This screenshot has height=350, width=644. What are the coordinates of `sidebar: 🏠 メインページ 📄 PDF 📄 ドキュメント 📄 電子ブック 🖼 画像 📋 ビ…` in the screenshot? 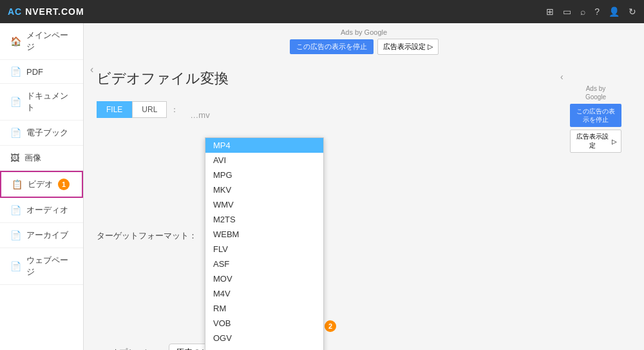 It's located at (42, 187).